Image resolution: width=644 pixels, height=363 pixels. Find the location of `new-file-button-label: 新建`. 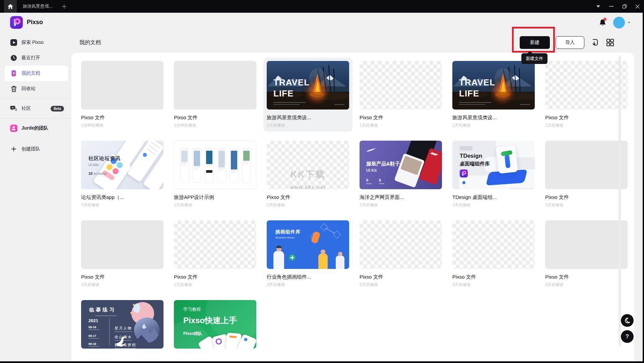

new-file-button-label: 新建 is located at coordinates (535, 43).